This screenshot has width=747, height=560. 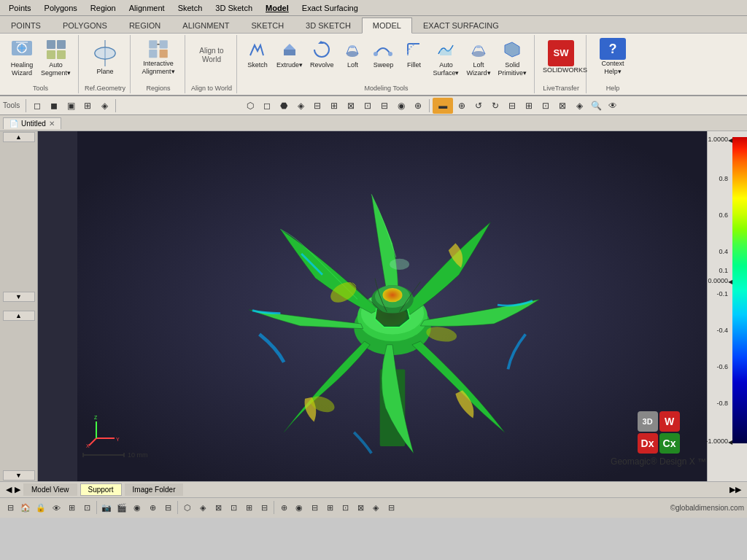 I want to click on shape-9: ⊟, so click(x=384, y=106).